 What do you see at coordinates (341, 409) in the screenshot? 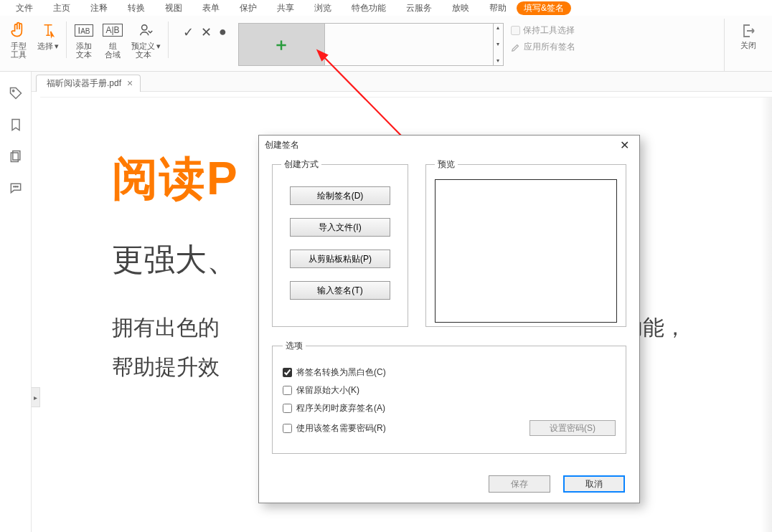
I see `opt-discard-label: 程序关闭时废弃签名(A)` at bounding box center [341, 409].